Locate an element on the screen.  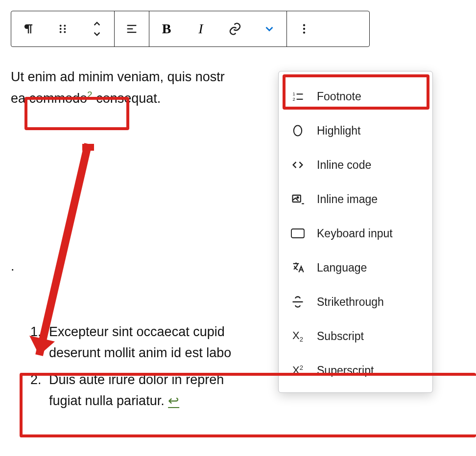
dropdown-item-inline-image: Inline image is located at coordinates (356, 199).